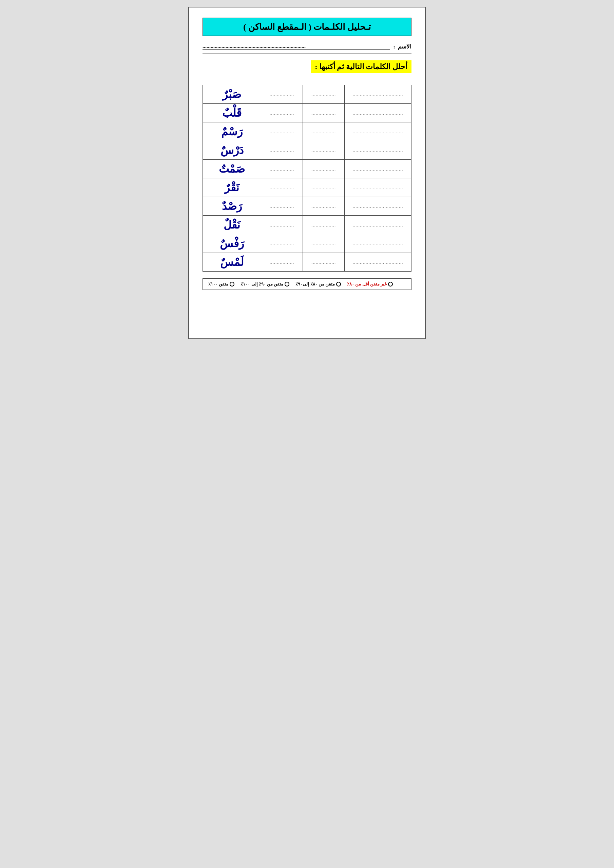 Image resolution: width=614 pixels, height=868 pixels. What do you see at coordinates (315, 284) in the screenshot?
I see `grade-label-2: متقن من ٨٠٪ إلى٩٠٪` at bounding box center [315, 284].